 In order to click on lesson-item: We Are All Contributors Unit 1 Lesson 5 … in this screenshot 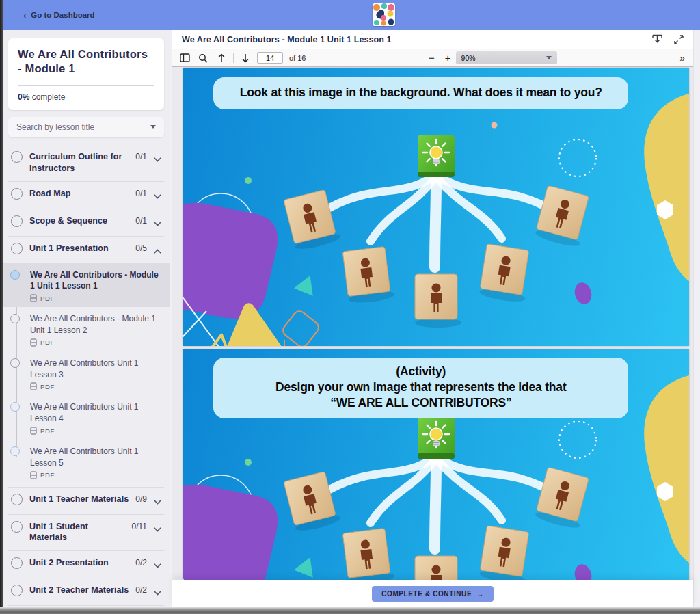, I will do `click(86, 462)`.